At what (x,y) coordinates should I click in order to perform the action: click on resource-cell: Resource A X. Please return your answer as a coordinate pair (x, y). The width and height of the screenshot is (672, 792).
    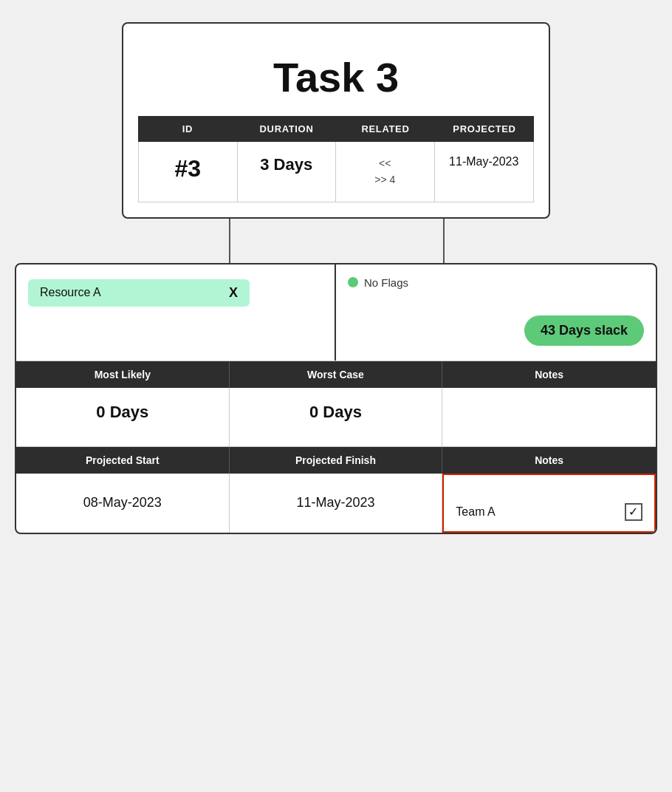
    Looking at the image, I should click on (176, 313).